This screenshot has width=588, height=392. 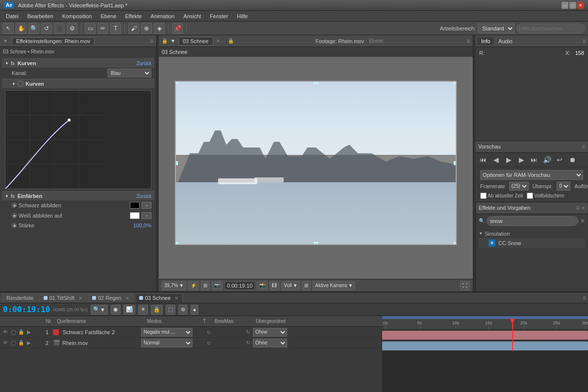 I want to click on tool-rect: ▭, so click(x=90, y=28).